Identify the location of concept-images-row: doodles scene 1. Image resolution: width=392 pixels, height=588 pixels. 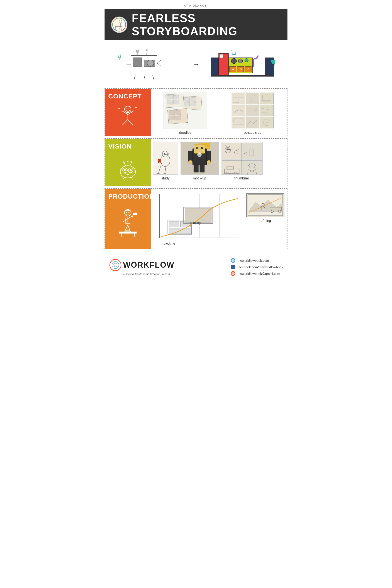
(219, 112).